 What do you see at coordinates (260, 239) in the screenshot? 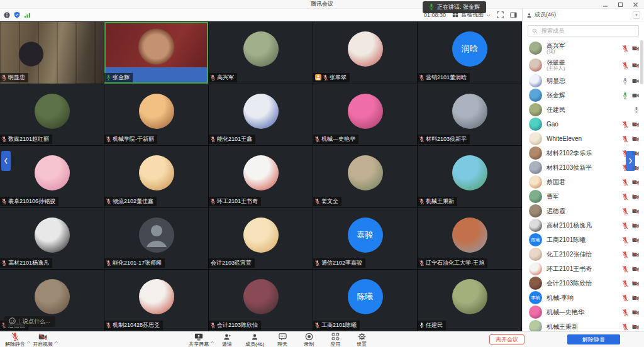
I see `video-tile: 会计2103迟宜萱` at bounding box center [260, 239].